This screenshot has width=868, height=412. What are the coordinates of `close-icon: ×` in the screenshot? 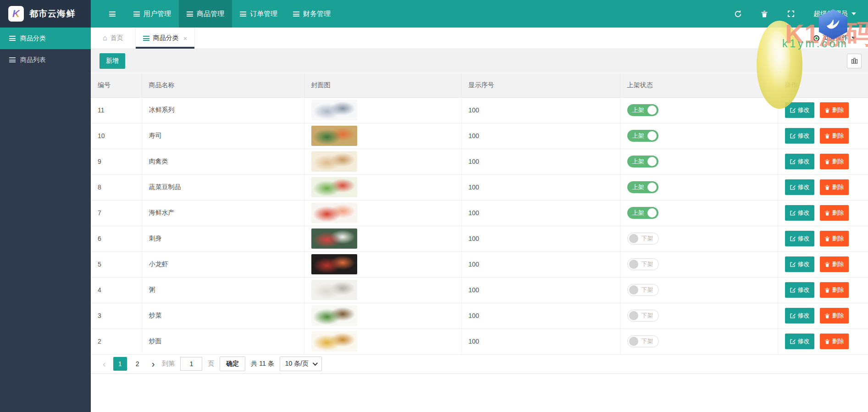 It's located at (185, 39).